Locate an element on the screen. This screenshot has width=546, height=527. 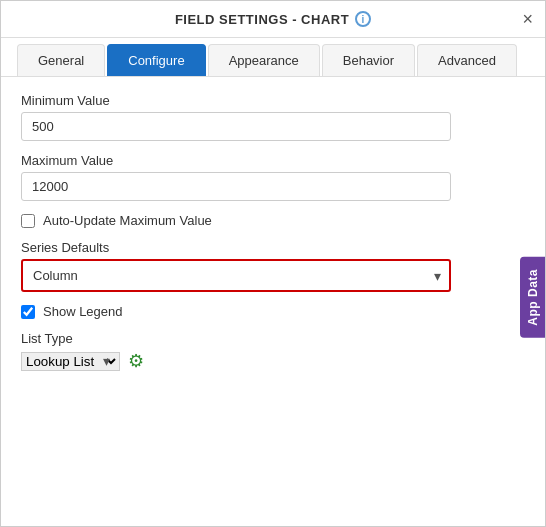
min-value-group: Minimum Value is located at coordinates (273, 117).